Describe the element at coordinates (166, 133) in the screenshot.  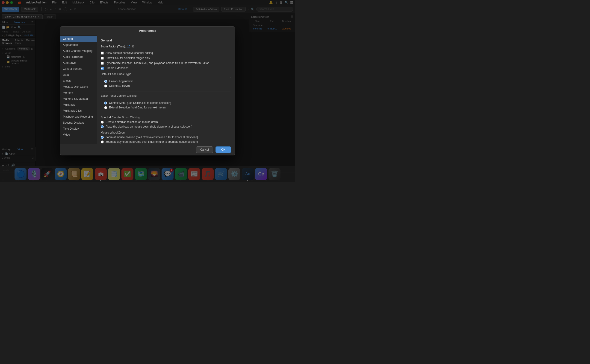
I see `mouse-wheel-subheading: Mouse Wheel Zoom` at that location.